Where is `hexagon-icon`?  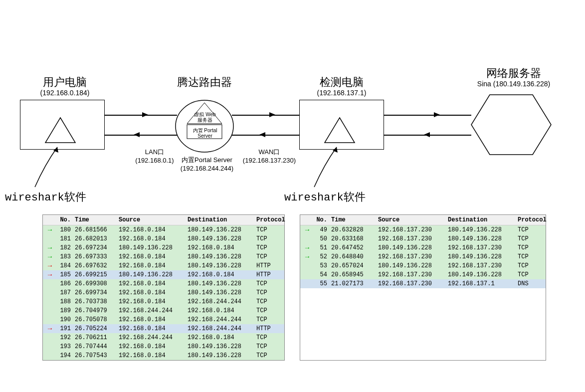 hexagon-icon is located at coordinates (511, 125).